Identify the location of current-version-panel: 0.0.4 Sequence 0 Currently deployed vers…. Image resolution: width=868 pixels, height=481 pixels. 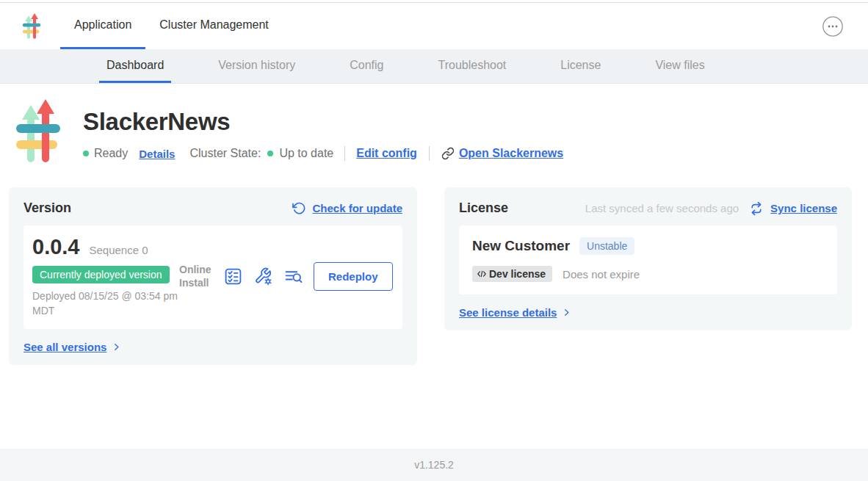
(213, 278).